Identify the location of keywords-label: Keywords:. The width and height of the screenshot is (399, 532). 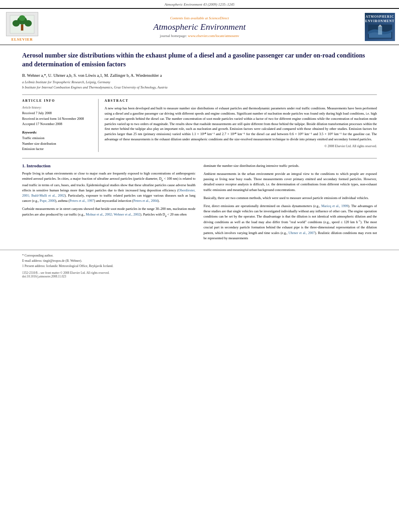
(58, 132).